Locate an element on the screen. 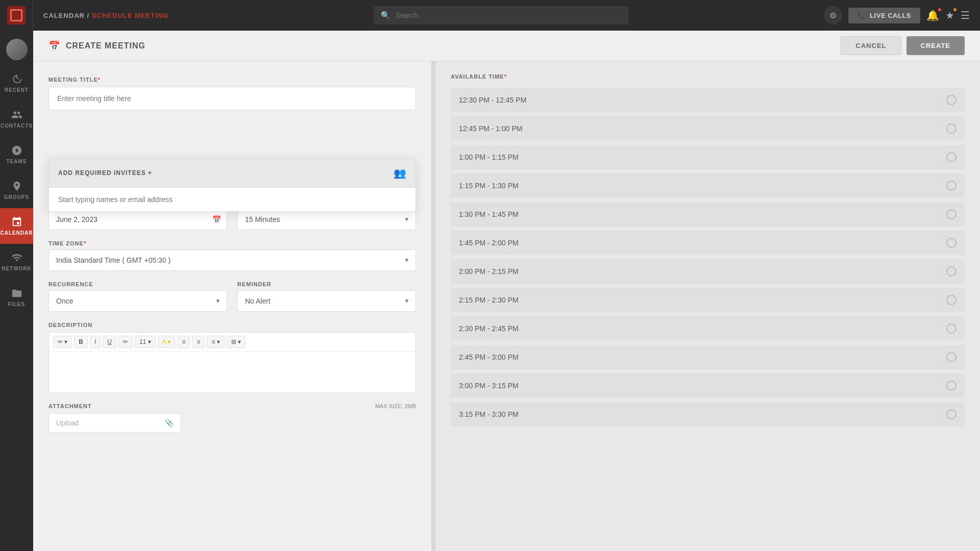 The height and width of the screenshot is (551, 980). sidebar: RECENT CONTACTS TEAMS GROUPS CALENDAR NE… is located at coordinates (16, 291).